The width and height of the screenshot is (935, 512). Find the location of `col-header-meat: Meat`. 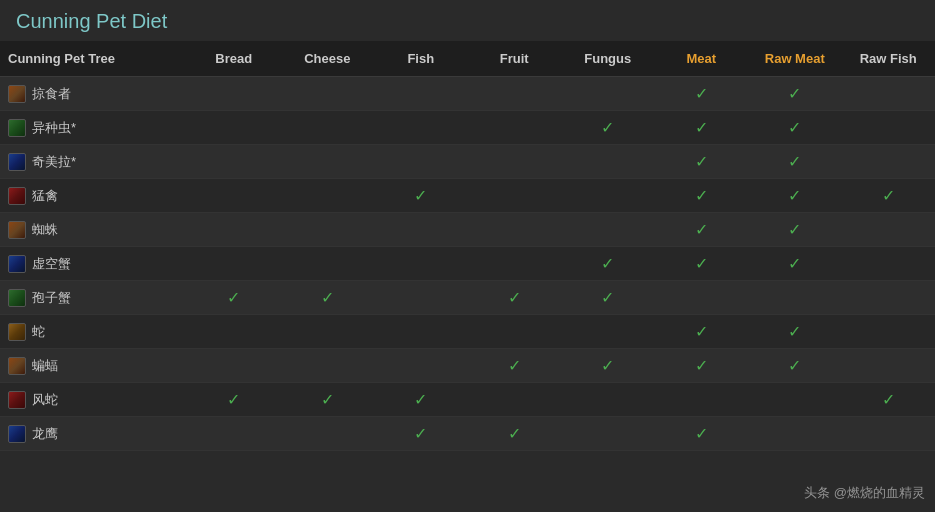

col-header-meat: Meat is located at coordinates (702, 59).